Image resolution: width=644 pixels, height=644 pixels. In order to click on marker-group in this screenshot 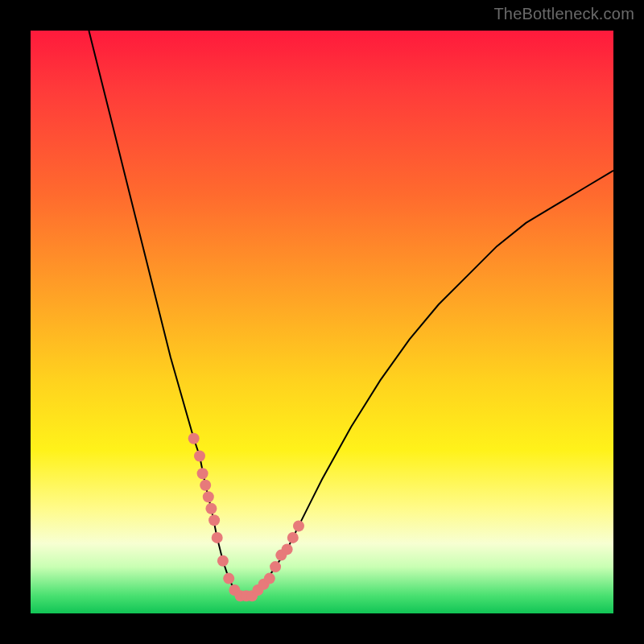, I will do `click(246, 518)`.